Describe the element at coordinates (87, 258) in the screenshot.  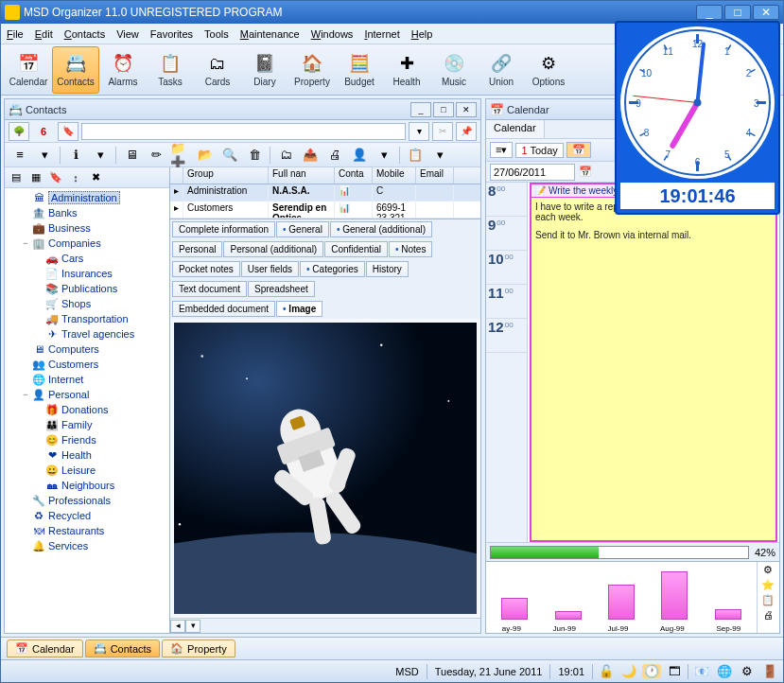
I see `tree-node-cars: 🚗Cars` at that location.